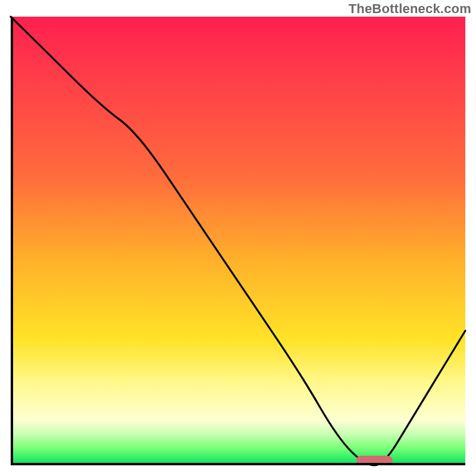  Describe the element at coordinates (375, 461) in the screenshot. I see `optimal-range-marker` at that location.